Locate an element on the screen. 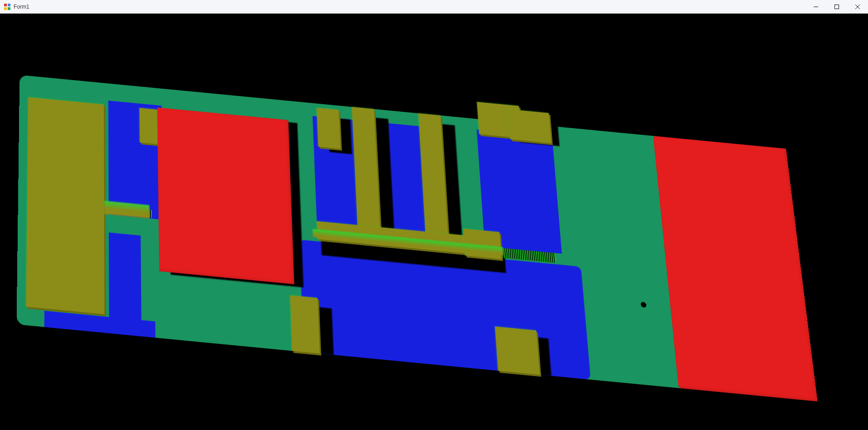  recess-region is located at coordinates (125, 280).